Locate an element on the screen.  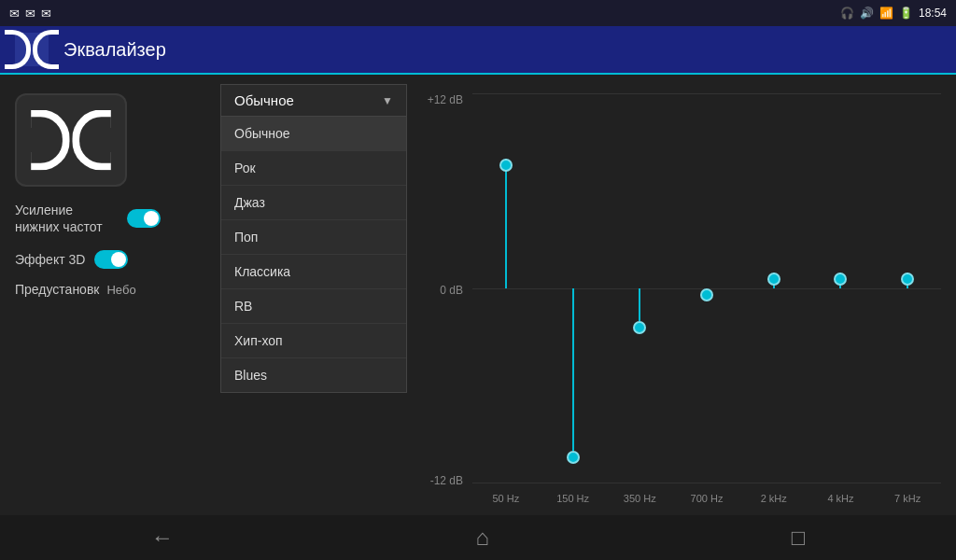
eq-bar-wrap-2: 350 Hz is located at coordinates (640, 288).